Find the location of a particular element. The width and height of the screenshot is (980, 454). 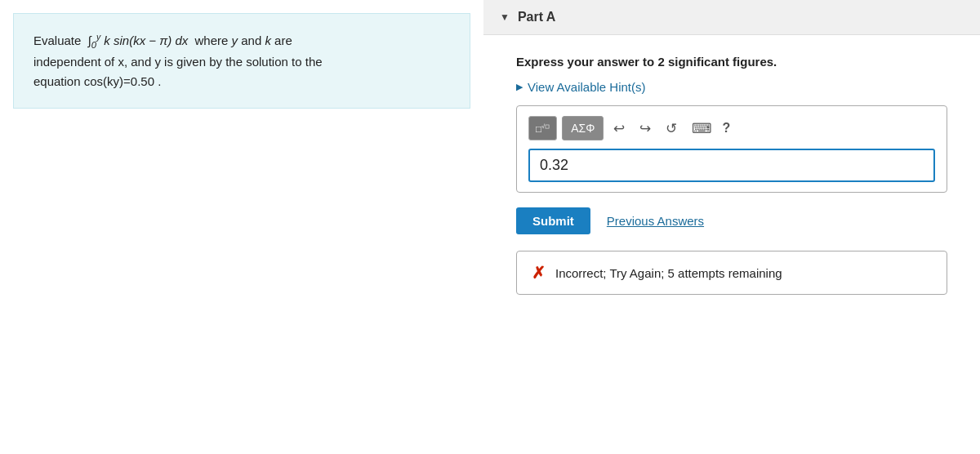

submit-row: Submit Previous Answers is located at coordinates (732, 220).